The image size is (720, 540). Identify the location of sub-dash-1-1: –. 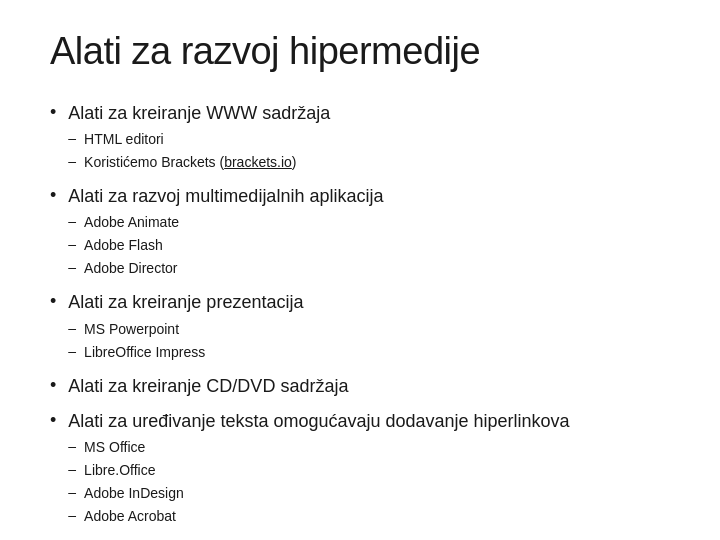
(72, 138).